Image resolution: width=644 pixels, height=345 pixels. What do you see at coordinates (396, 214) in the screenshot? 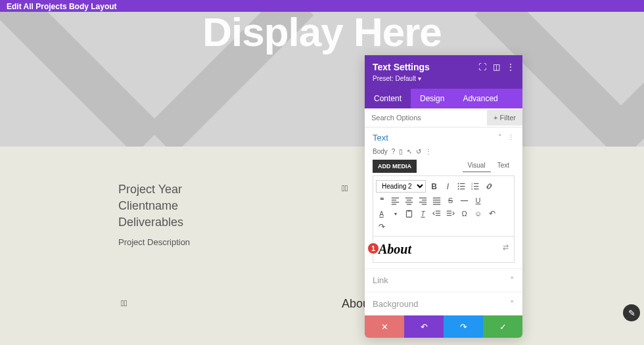
I see `textcolor-dropdown-icon: ▾` at bounding box center [396, 214].